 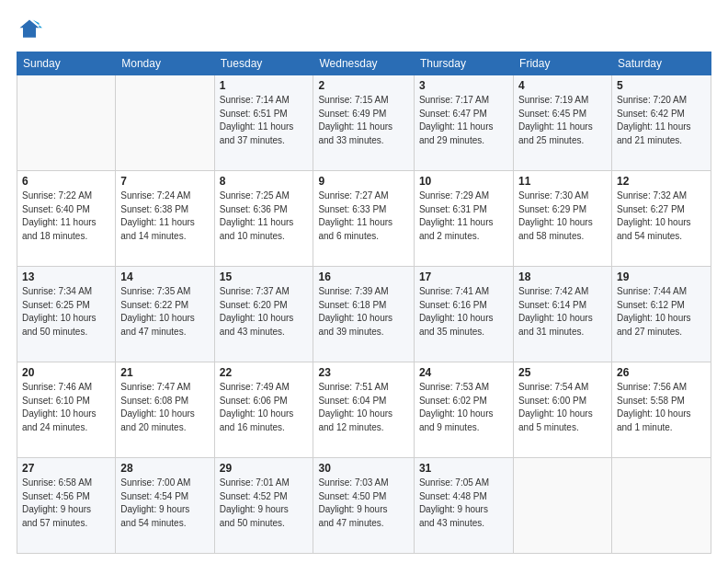 What do you see at coordinates (265, 277) in the screenshot?
I see `day-number: 15` at bounding box center [265, 277].